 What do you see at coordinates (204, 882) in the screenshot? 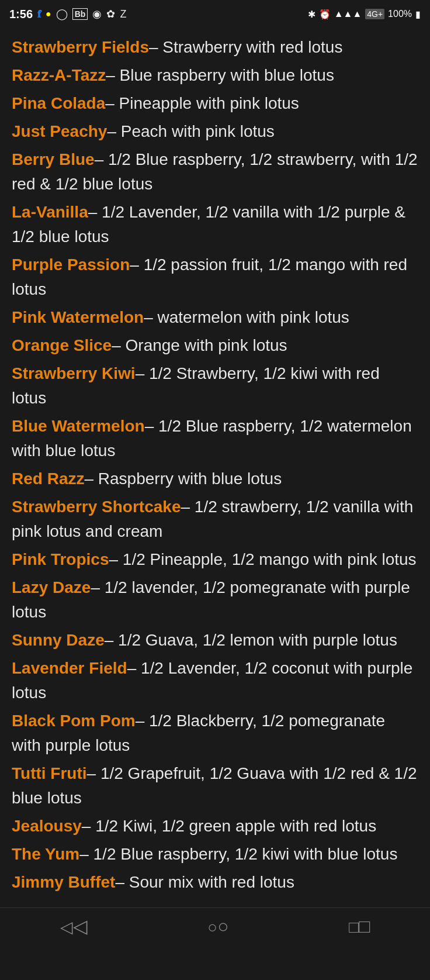
I see `item-desc: – Sour mix with red lotus` at bounding box center [204, 882].